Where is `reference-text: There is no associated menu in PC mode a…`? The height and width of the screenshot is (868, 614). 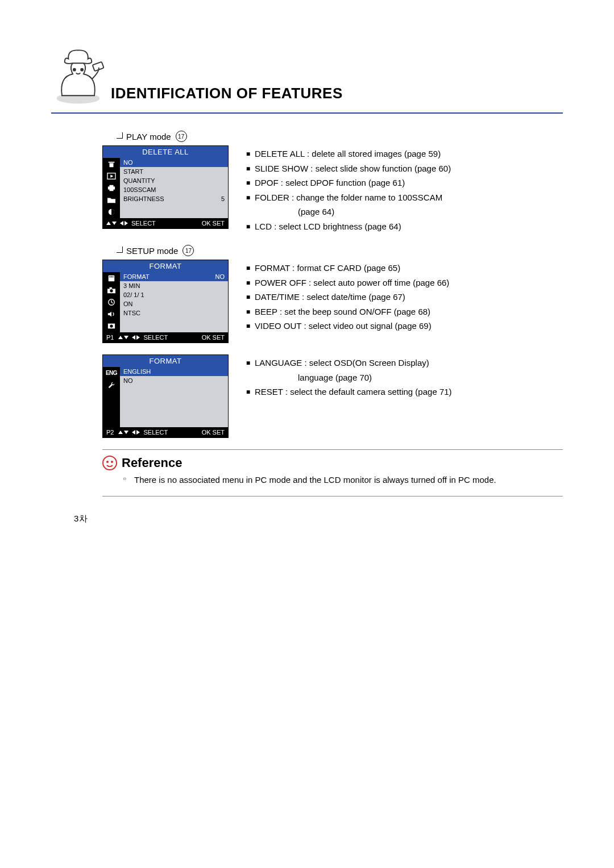 reference-text: There is no associated menu in PC mode a… is located at coordinates (315, 479).